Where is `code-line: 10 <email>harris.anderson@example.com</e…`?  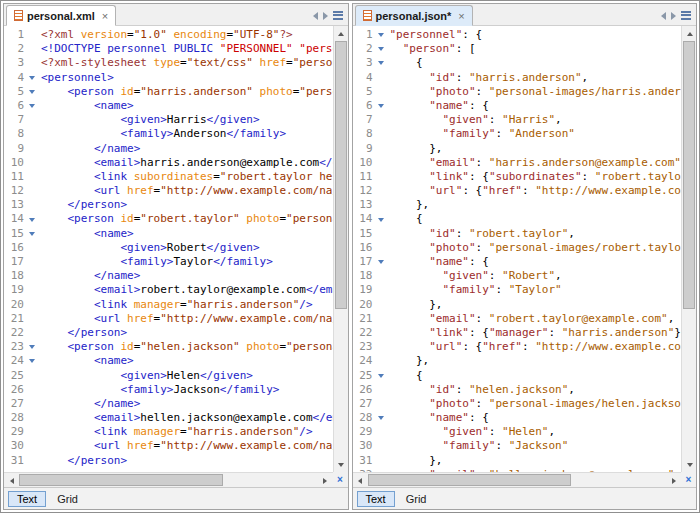
code-line: 10 <email>harris.anderson@example.com</e… is located at coordinates (168, 163).